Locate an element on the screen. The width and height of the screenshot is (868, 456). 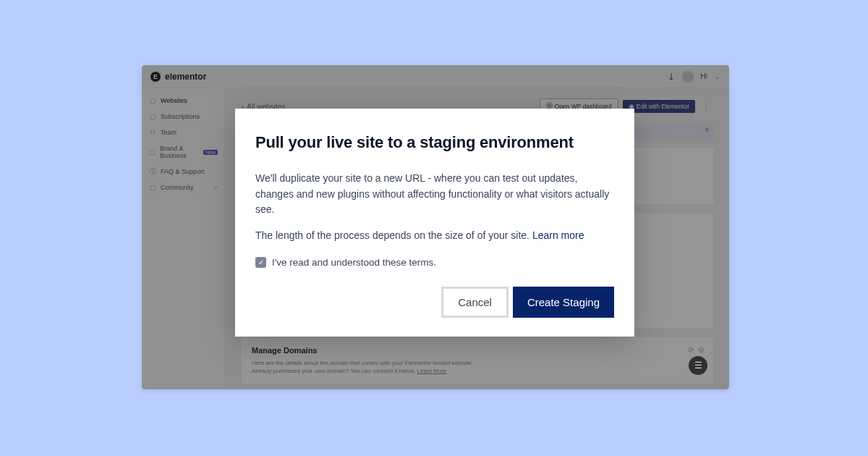
help-fab: ☰ is located at coordinates (698, 366).